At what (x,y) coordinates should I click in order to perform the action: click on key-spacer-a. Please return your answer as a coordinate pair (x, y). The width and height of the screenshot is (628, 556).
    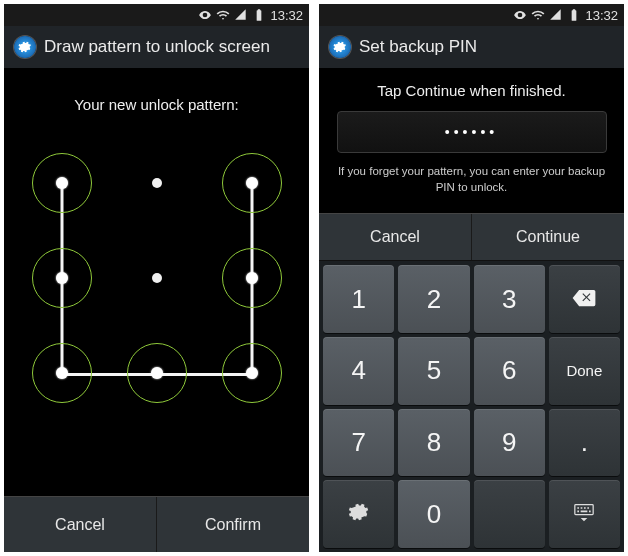
    Looking at the image, I should click on (510, 514).